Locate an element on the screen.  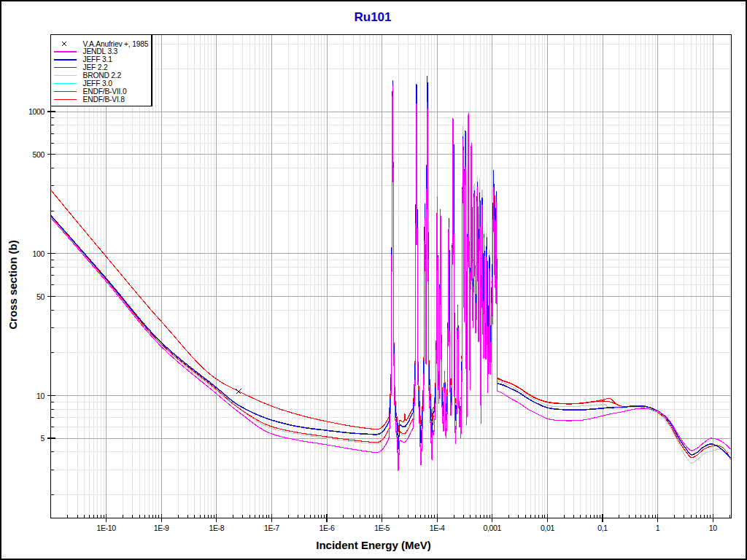
svg-text: 50 is located at coordinates (41, 297).